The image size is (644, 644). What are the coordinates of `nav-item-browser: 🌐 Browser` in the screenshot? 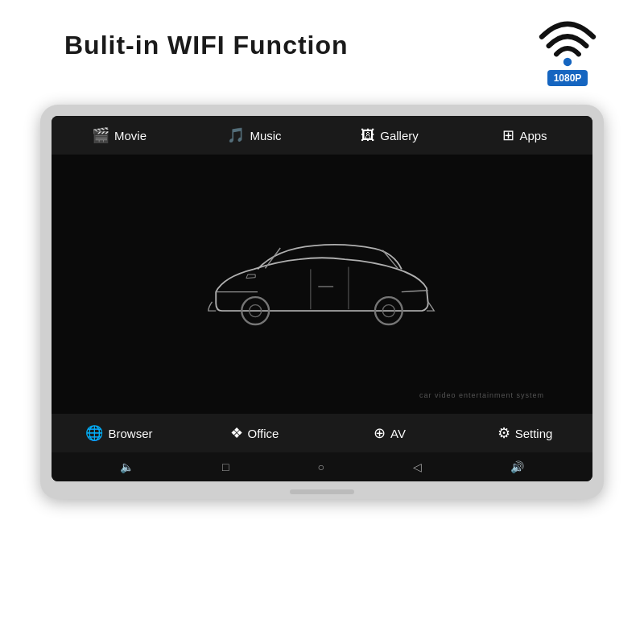 It's located at (119, 433).